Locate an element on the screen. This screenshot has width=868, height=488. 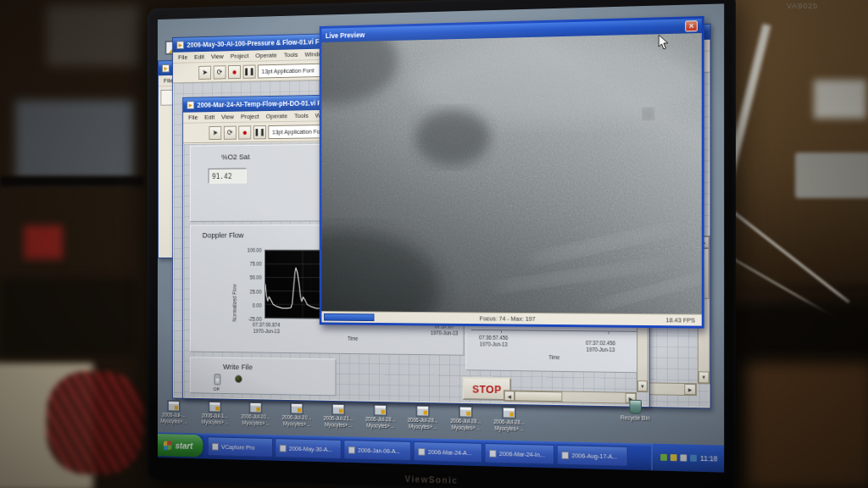
taskbar-buttons: VCapture Pro2006-May-30-A...2006-Jan-06-… is located at coordinates (419, 451).